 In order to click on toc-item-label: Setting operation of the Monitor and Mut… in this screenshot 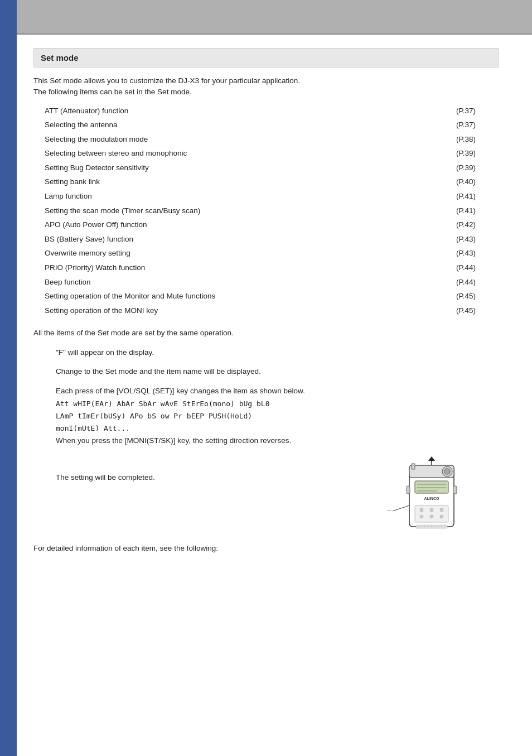, I will do `click(244, 296)`.